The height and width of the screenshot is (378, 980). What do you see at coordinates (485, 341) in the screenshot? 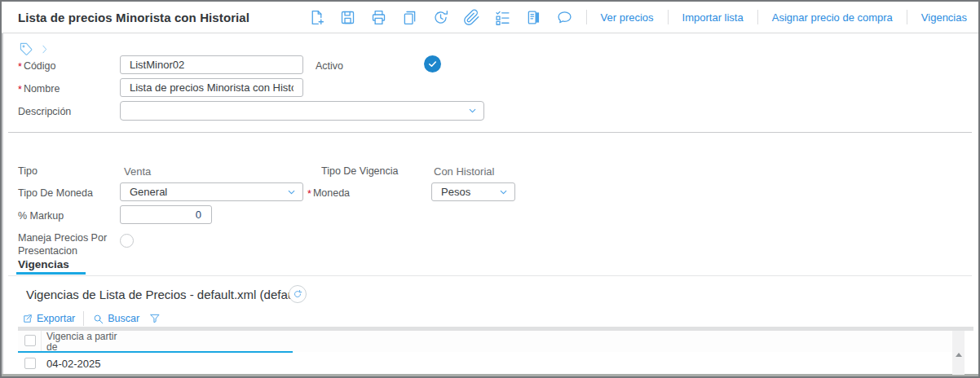
I see `grid-header-row: Vigencia a partir de` at bounding box center [485, 341].